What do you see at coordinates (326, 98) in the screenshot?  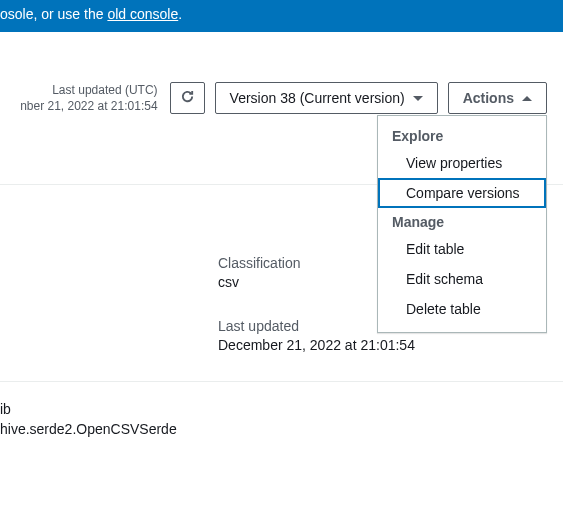 I see `version-selector: Version 38 (Current version)` at bounding box center [326, 98].